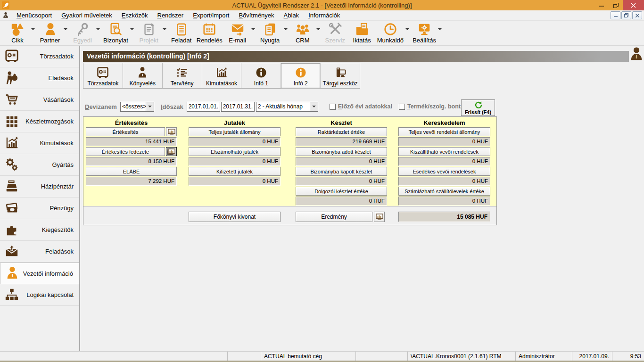  I want to click on bar-chart-icon, so click(222, 73).